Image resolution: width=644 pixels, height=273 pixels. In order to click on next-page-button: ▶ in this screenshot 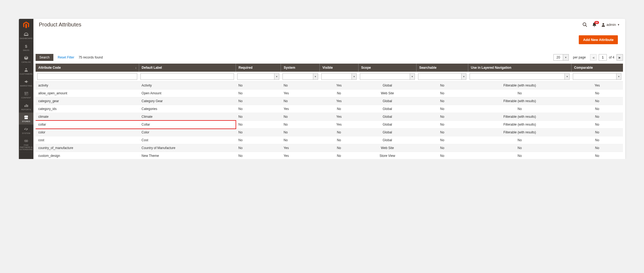, I will do `click(620, 57)`.